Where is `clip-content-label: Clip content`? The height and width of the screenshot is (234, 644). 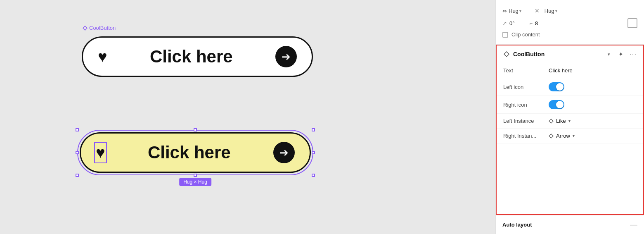
clip-content-label: Clip content is located at coordinates (526, 35).